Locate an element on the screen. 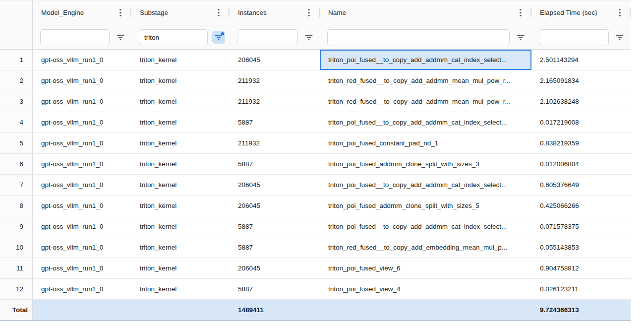  filter-cell-name is located at coordinates (425, 37).